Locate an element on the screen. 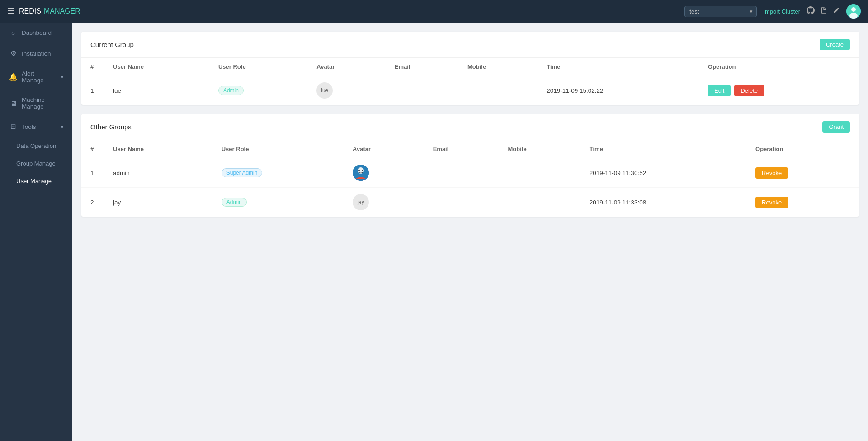 Image resolution: width=868 pixels, height=441 pixels. col-avatar: Avatar is located at coordinates (384, 149).